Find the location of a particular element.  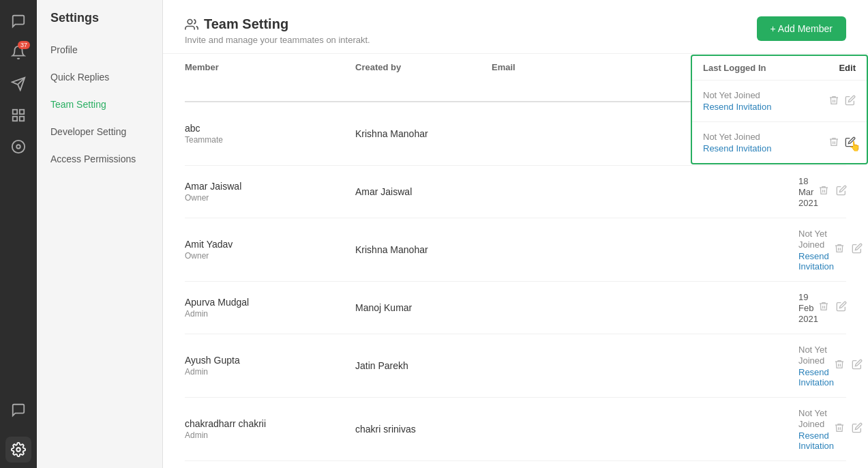

page-header: Team Setting Invite and manage your team… is located at coordinates (515, 27).